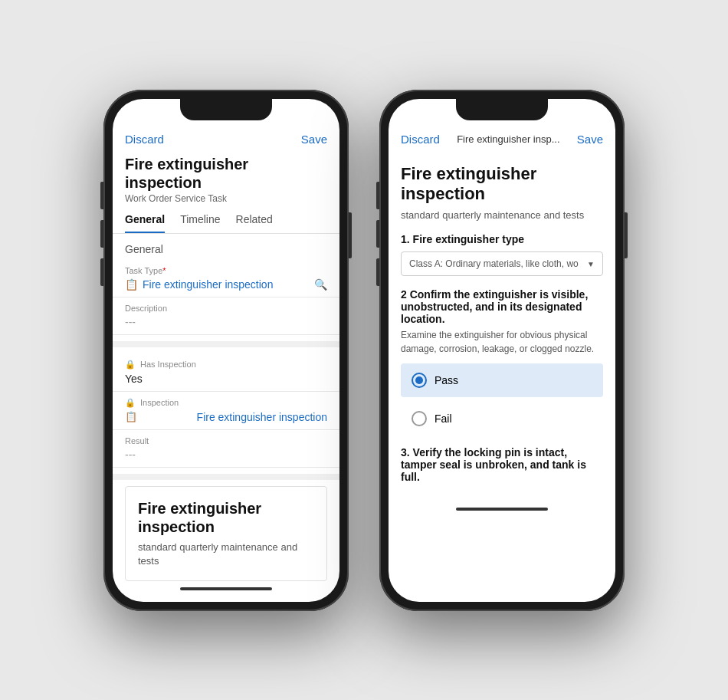  I want to click on radio-fail-icon, so click(419, 419).